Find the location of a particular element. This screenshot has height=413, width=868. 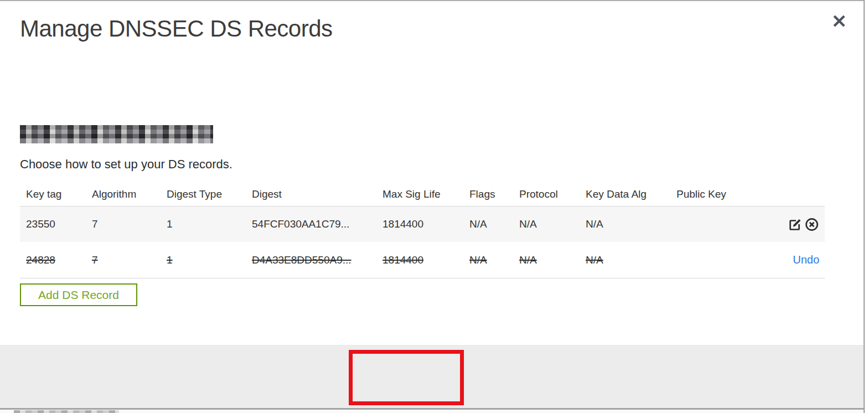

edit-record-button is located at coordinates (795, 224).